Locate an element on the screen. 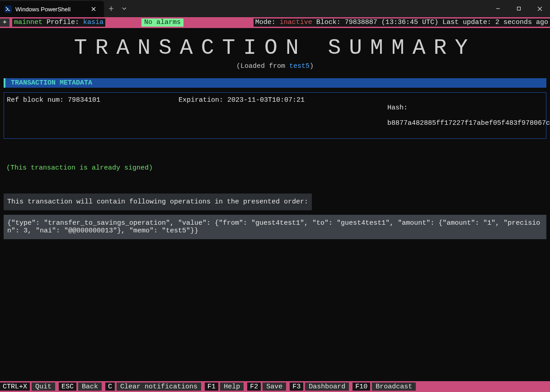 This screenshot has height=392, width=550. status-bar: + mainnet Profile: kasia No alarms Mode:… is located at coordinates (275, 23).